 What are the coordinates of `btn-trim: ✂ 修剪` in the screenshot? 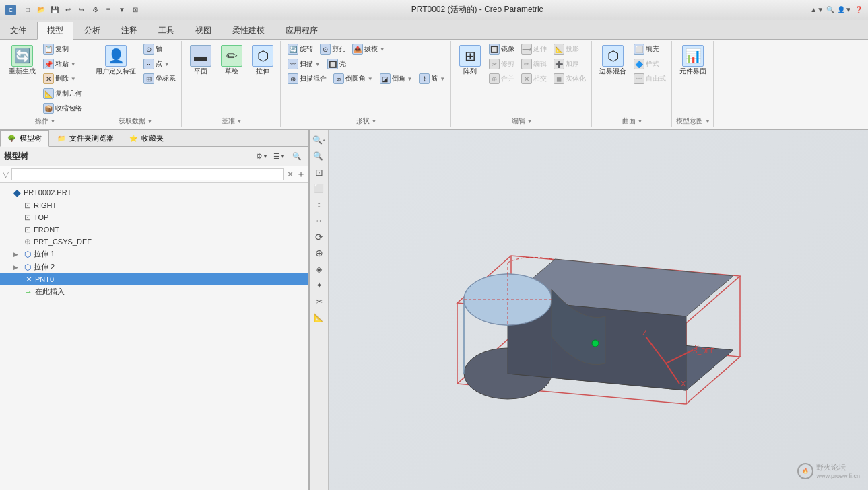 It's located at (502, 64).